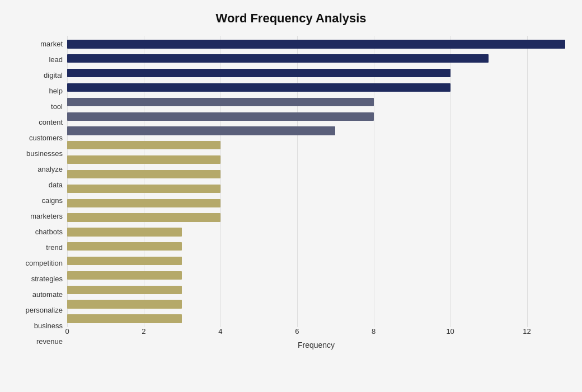  What do you see at coordinates (53, 75) in the screenshot?
I see `y-label: digital` at bounding box center [53, 75].